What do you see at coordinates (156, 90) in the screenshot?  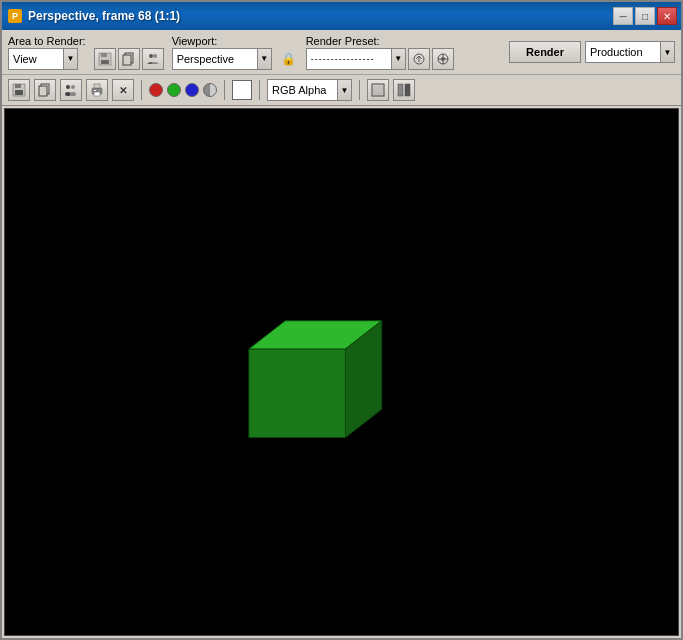 I see `red-channel-button` at bounding box center [156, 90].